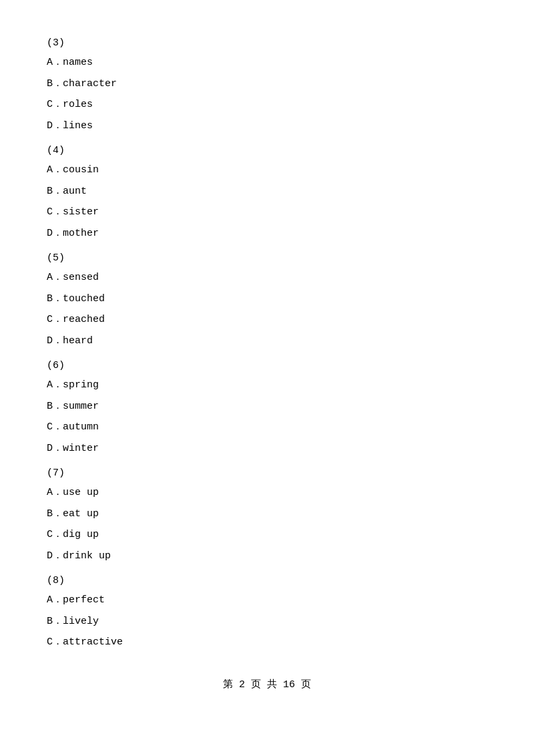  What do you see at coordinates (267, 234) in the screenshot?
I see `option-4-d: D．mother` at bounding box center [267, 234].